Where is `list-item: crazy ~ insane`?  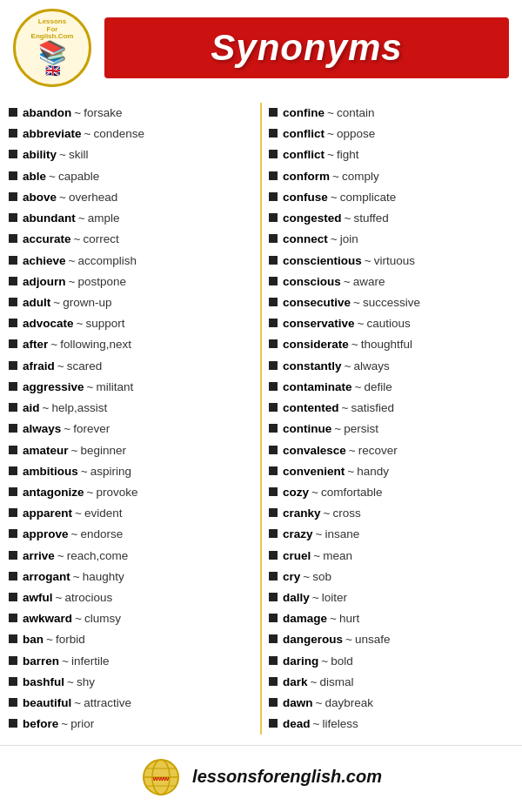
list-item: crazy ~ insane is located at coordinates (392, 534).